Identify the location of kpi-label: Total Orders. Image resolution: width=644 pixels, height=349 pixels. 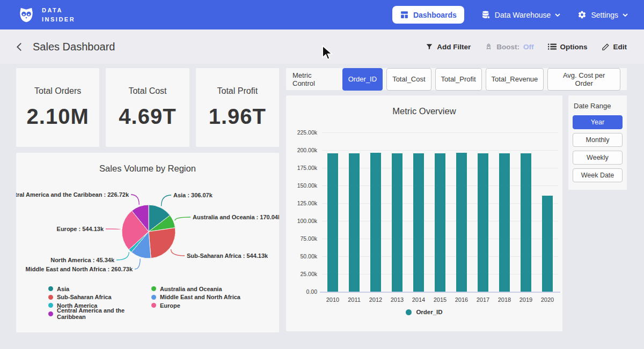
(58, 91).